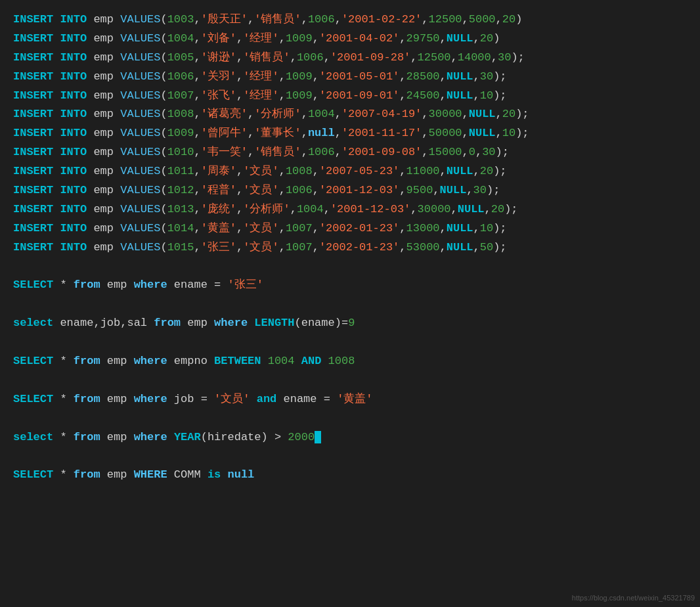 The height and width of the screenshot is (607, 700). Describe the element at coordinates (350, 191) in the screenshot. I see `code-line: INSERT INTO emp VALUES(1012,'程普','文员',10…` at that location.